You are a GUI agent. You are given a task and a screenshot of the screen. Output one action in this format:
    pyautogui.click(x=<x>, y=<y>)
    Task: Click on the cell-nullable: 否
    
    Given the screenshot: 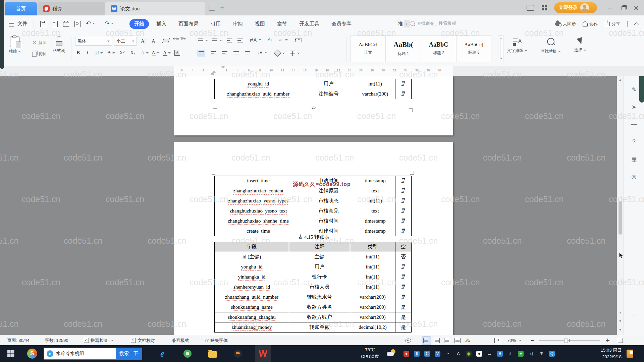 What is the action you would take?
    pyautogui.click(x=404, y=257)
    